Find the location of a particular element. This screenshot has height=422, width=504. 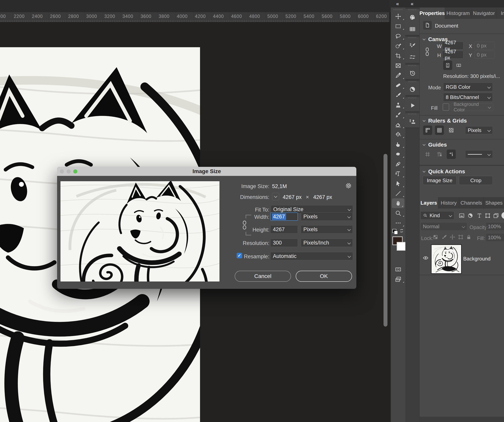

lock-position-icon is located at coordinates (452, 237).